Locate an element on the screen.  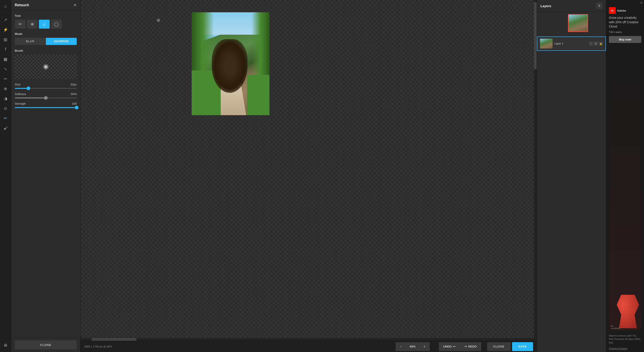
water-icon: 💧 is located at coordinates (44, 24).